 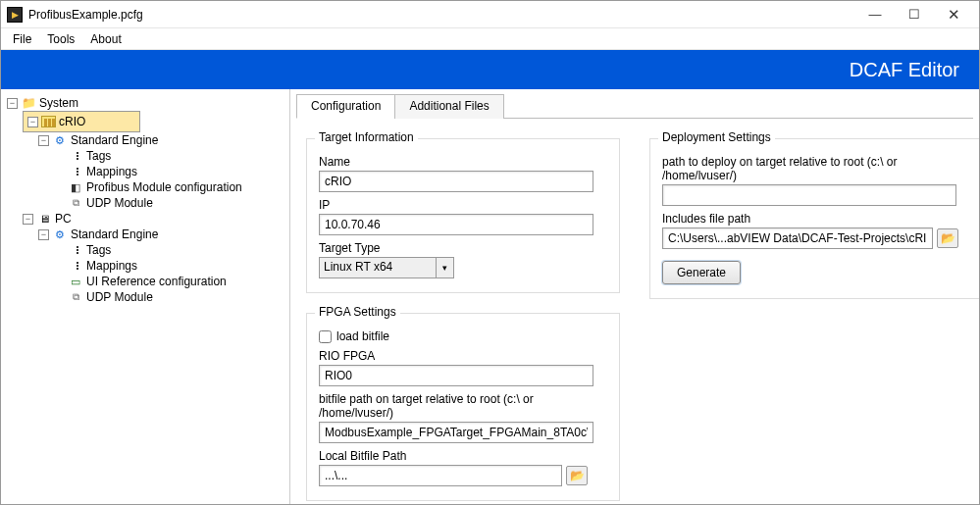 I want to click on label-rio-fpga: RIO FPGA, so click(x=463, y=356).